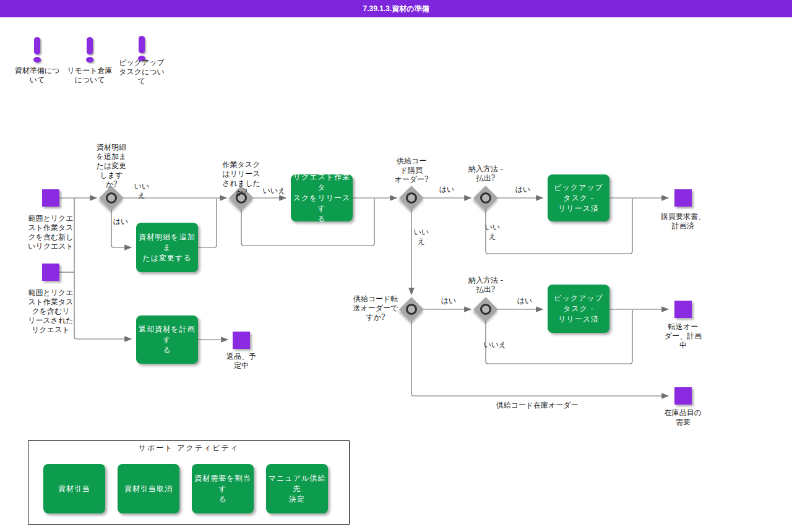 The image size is (792, 532). I want to click on gateway-delivery-method-top, so click(486, 198).